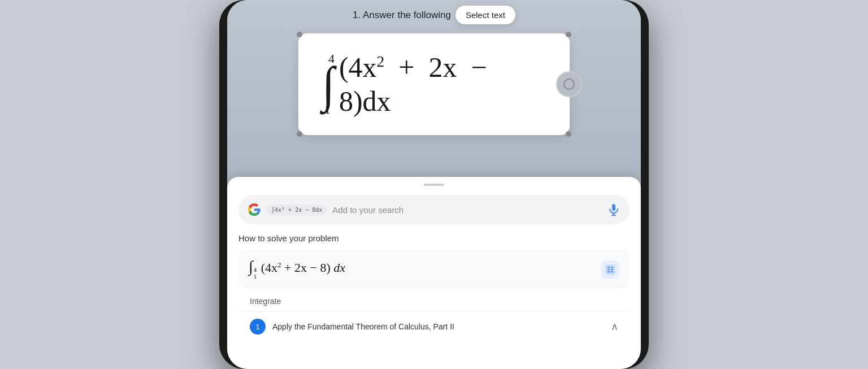 The height and width of the screenshot is (369, 868). Describe the element at coordinates (610, 270) in the screenshot. I see `calc-svg` at that location.